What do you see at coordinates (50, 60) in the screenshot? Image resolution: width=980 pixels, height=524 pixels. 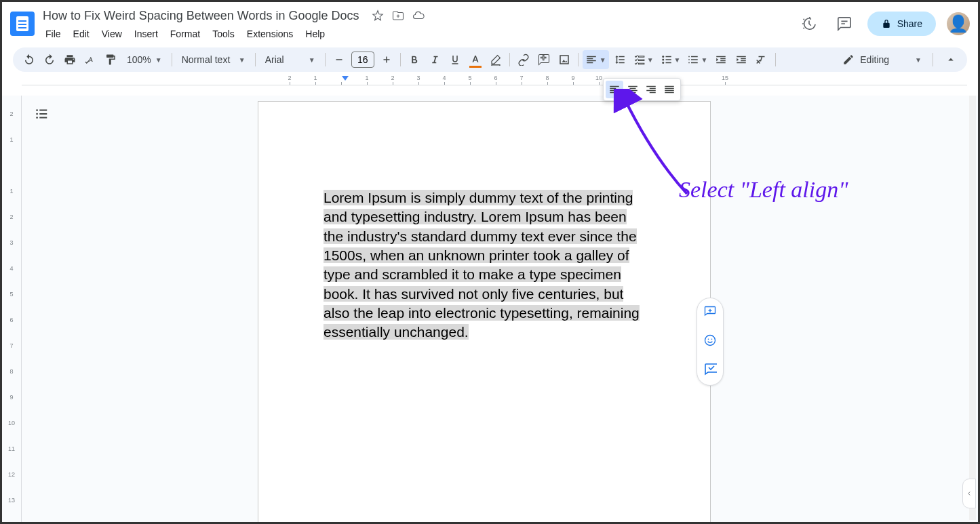 I see `redo-button` at bounding box center [50, 60].